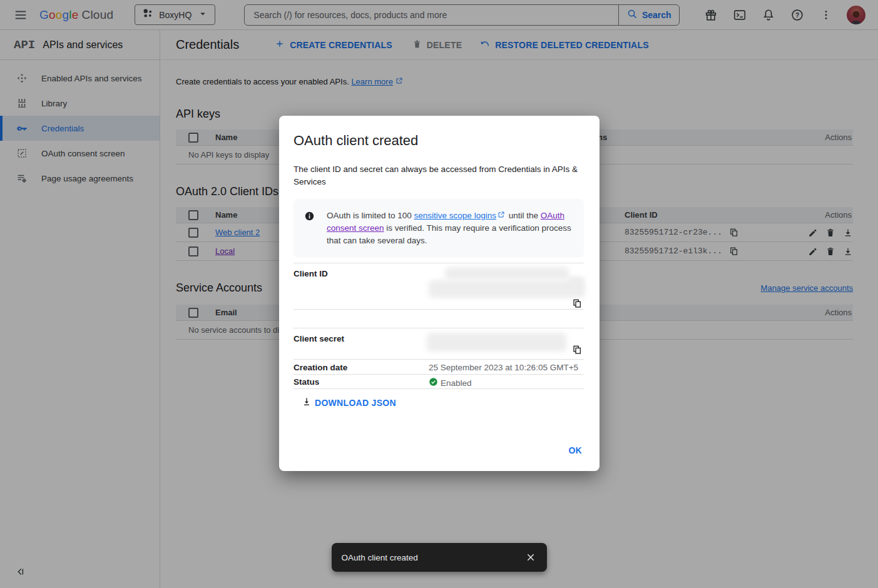  I want to click on notice-text: OAuth is limited to 100 sensitive scope …, so click(449, 228).